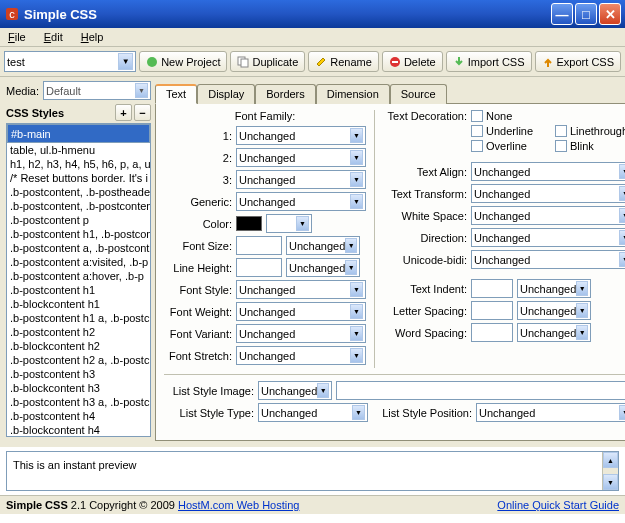 The width and height of the screenshot is (625, 523). What do you see at coordinates (548, 194) in the screenshot?
I see `text-transform-select: Unchanged▼` at bounding box center [548, 194].